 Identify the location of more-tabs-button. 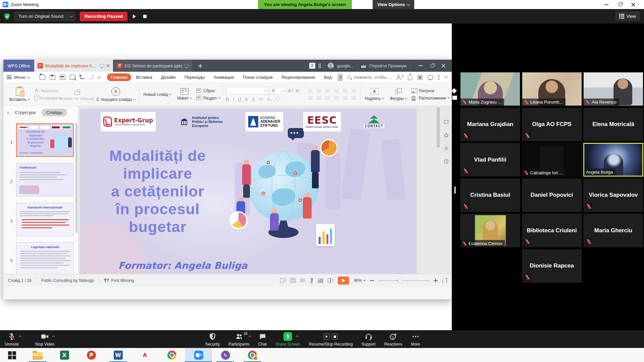
(340, 77).